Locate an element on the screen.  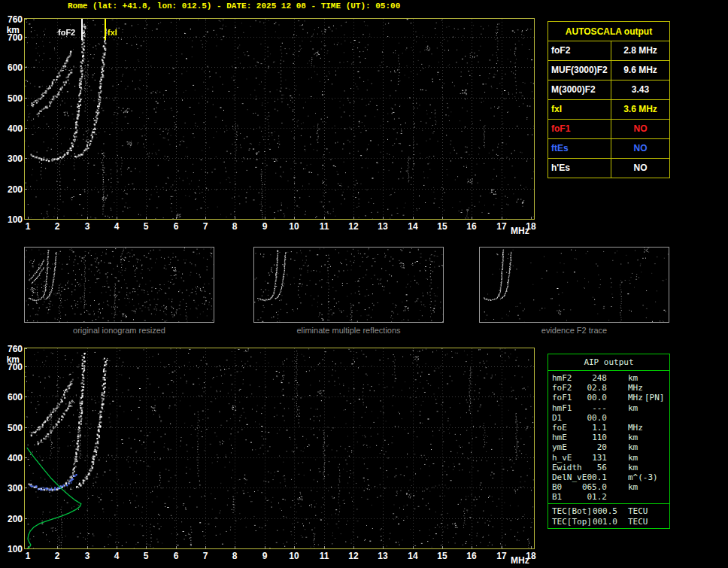
param-label: foF2 is located at coordinates (580, 51).